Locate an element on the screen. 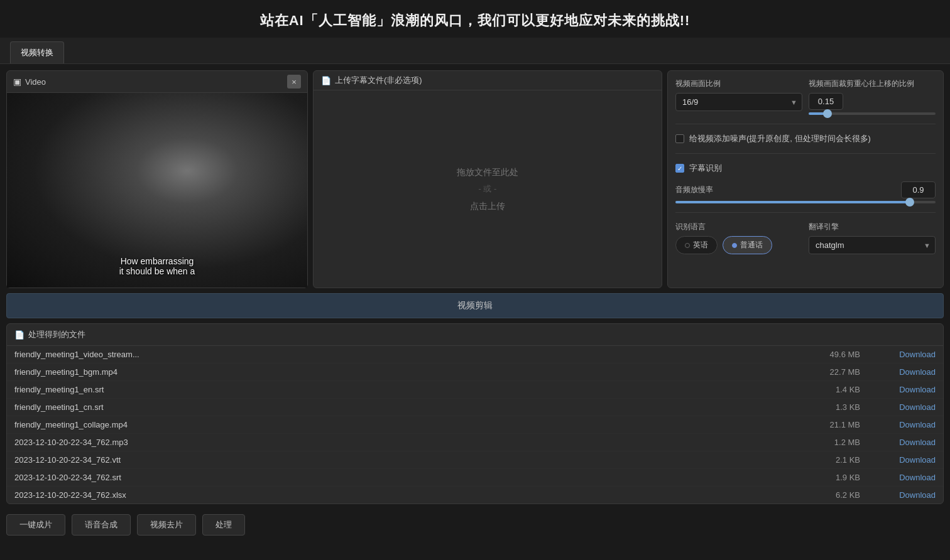 The image size is (950, 560). noise-checkbox is located at coordinates (680, 139).